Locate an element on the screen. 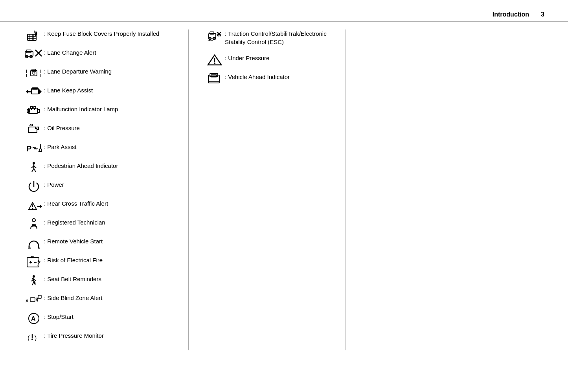  malfunction-text: : Malfunction Indicator Lamp is located at coordinates (81, 109).